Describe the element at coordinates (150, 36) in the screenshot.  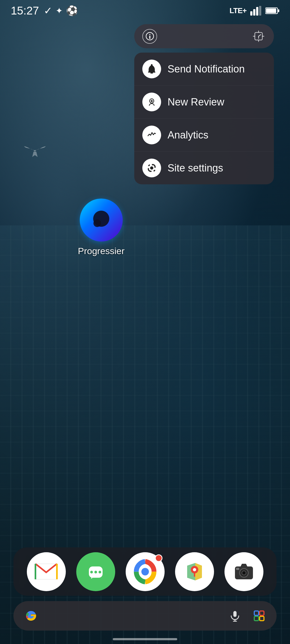
I see `info-icon-button` at that location.